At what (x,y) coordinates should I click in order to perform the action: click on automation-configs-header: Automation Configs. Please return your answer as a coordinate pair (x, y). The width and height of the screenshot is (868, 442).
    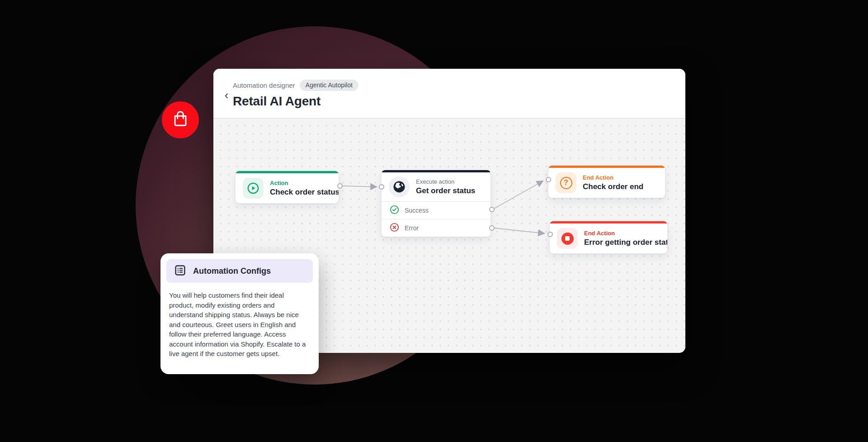
    Looking at the image, I should click on (240, 271).